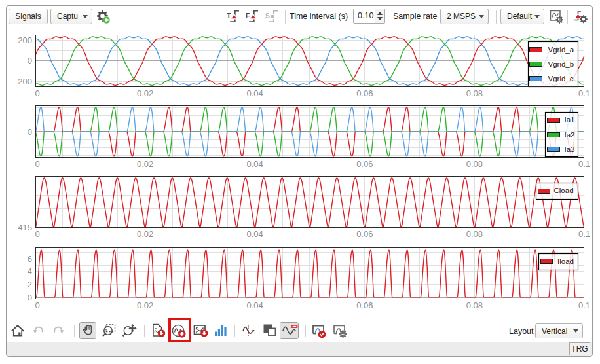 The image size is (600, 364). I want to click on svg-text: -200, so click(24, 81).